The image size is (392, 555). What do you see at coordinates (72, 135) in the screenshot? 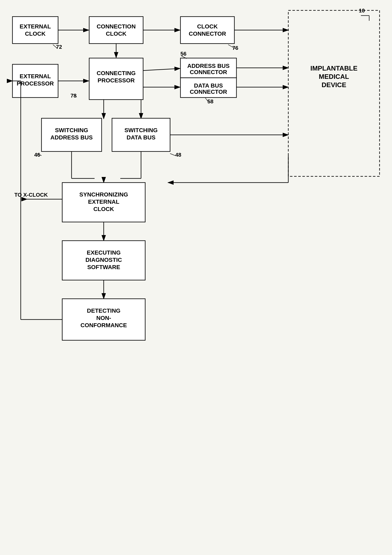
I see `switching-address-bus-box: SWITCHING ADDRESS BUS` at bounding box center [72, 135].